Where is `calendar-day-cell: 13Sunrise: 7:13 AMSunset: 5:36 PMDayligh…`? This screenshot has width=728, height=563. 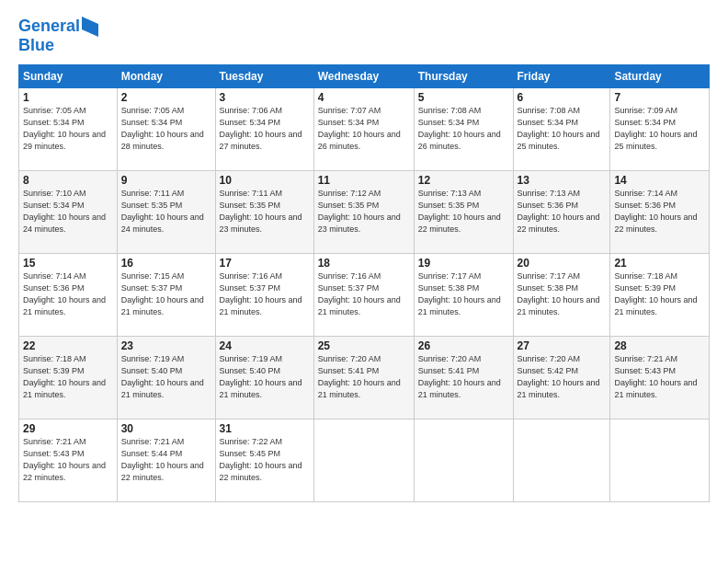
calendar-day-cell: 13Sunrise: 7:13 AMSunset: 5:36 PMDayligh… is located at coordinates (562, 212).